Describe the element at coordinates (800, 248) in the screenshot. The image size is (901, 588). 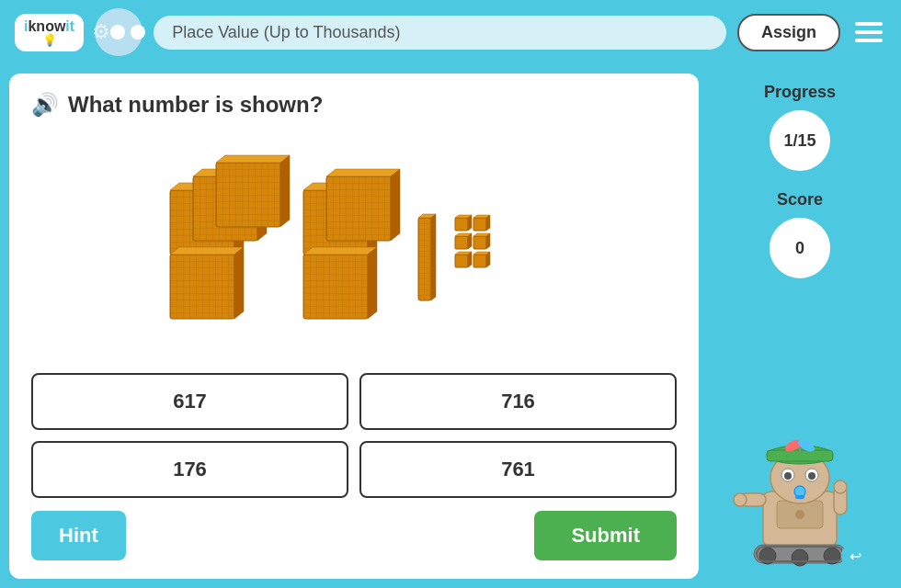
I see `score-ring: 0` at that location.